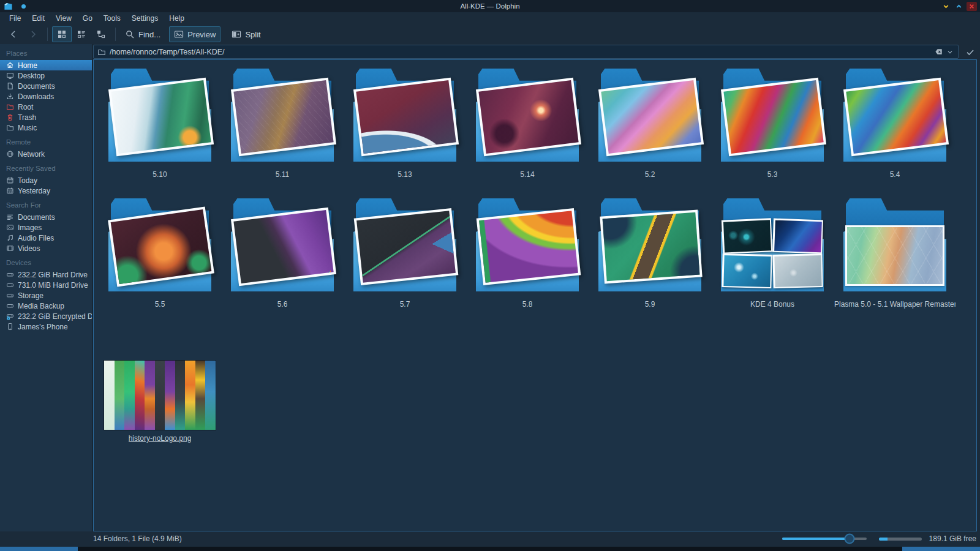 The height and width of the screenshot is (551, 980). I want to click on sidebar-item-music: Music, so click(46, 127).